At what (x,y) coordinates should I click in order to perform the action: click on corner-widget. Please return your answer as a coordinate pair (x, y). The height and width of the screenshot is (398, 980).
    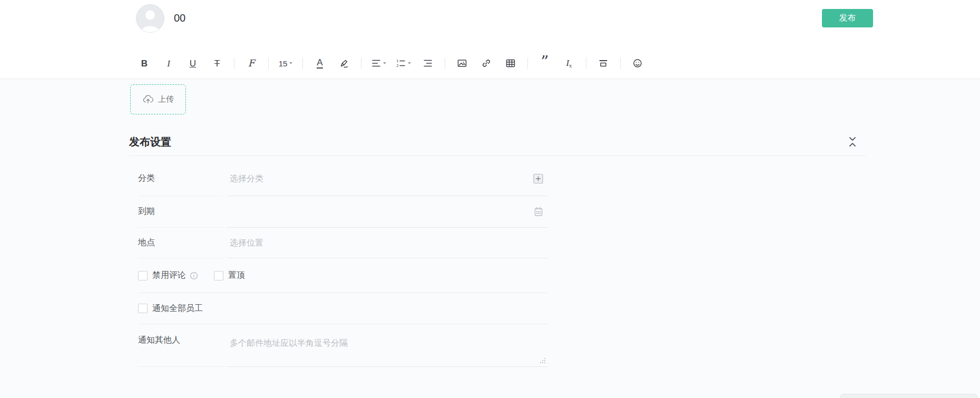
    Looking at the image, I should click on (909, 396).